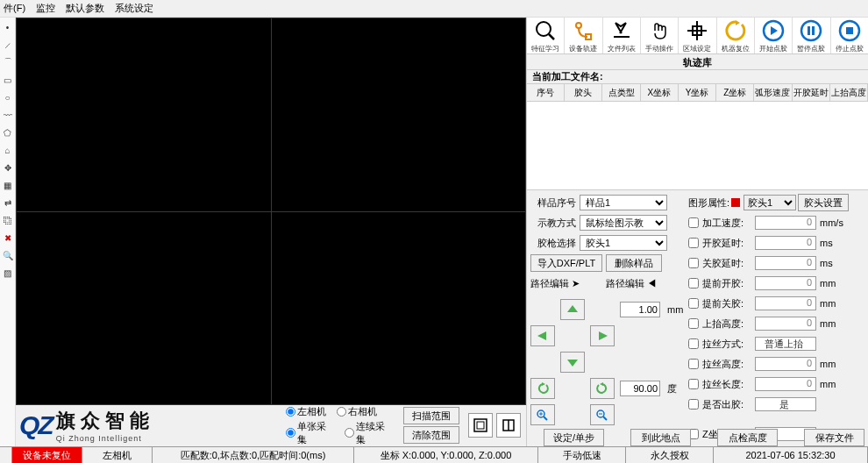 The image size is (868, 463). Describe the element at coordinates (786, 303) in the screenshot. I see `preclose-val: 0` at that location.